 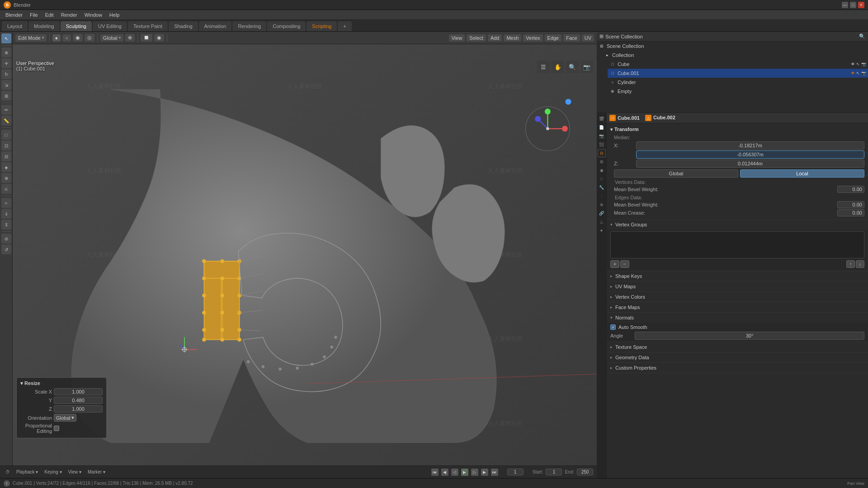 What do you see at coordinates (14, 26) in the screenshot?
I see `tab-layout: Layout` at bounding box center [14, 26].